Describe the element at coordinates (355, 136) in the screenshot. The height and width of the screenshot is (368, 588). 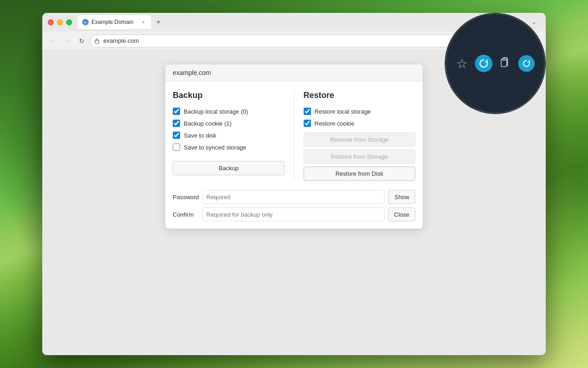
I see `restore-section: Restore Restore local storage Restore co…` at that location.